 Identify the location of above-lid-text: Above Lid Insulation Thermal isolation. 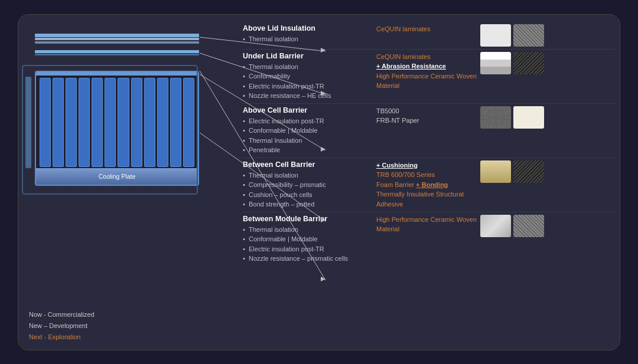
(308, 35).